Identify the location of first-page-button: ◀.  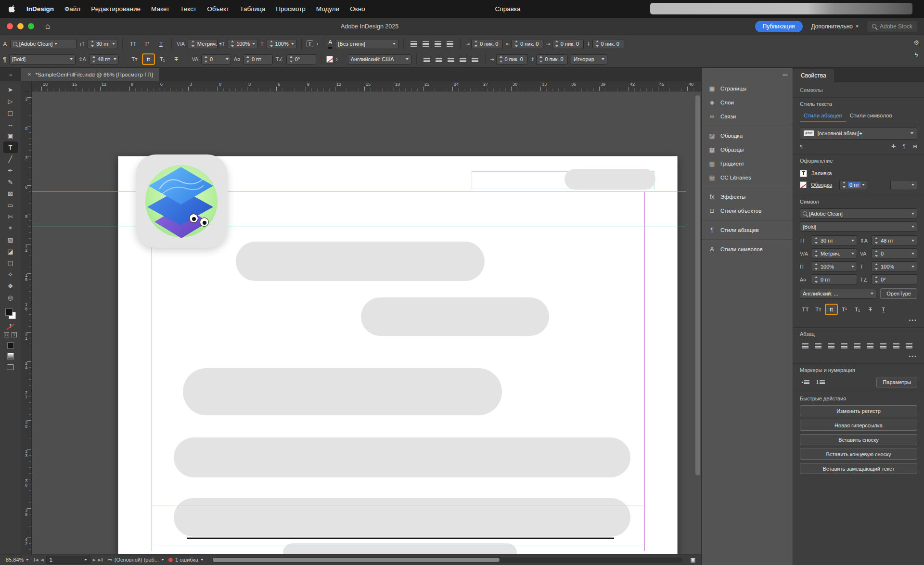
(36, 560).